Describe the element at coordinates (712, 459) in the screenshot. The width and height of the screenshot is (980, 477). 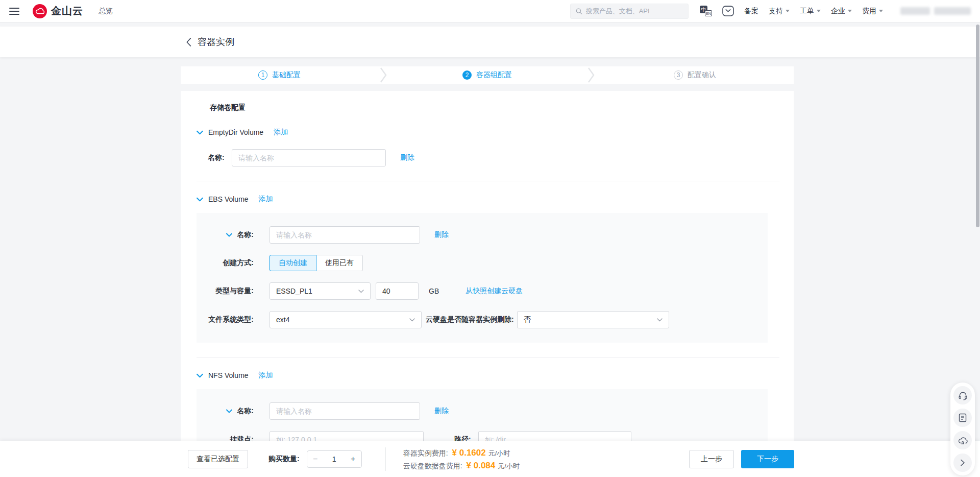
I see `previous-step-button: 上一步` at that location.